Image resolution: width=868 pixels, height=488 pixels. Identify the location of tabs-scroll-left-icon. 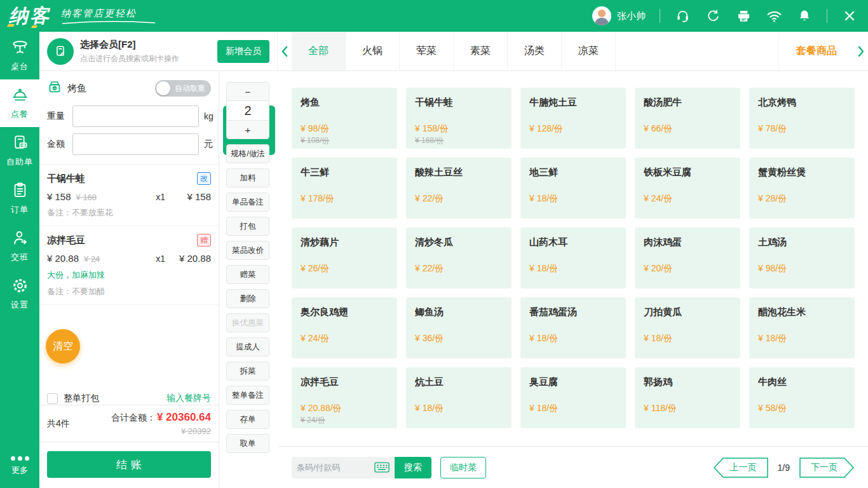
(285, 51).